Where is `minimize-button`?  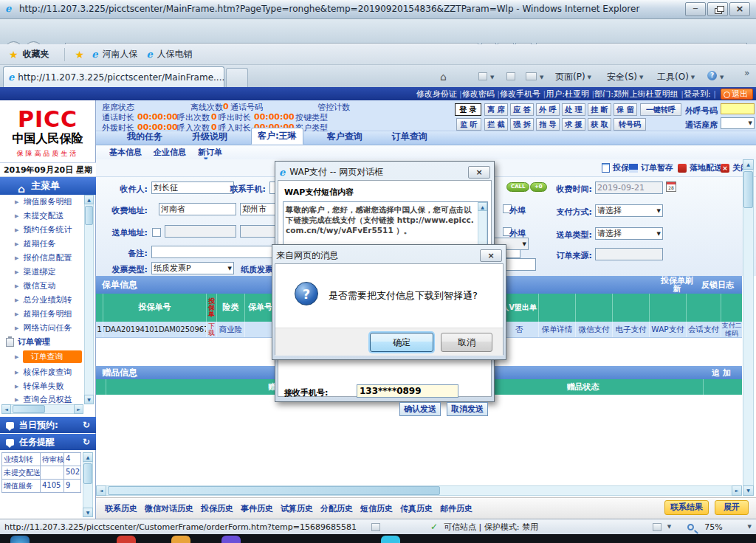
minimize-button is located at coordinates (695, 9).